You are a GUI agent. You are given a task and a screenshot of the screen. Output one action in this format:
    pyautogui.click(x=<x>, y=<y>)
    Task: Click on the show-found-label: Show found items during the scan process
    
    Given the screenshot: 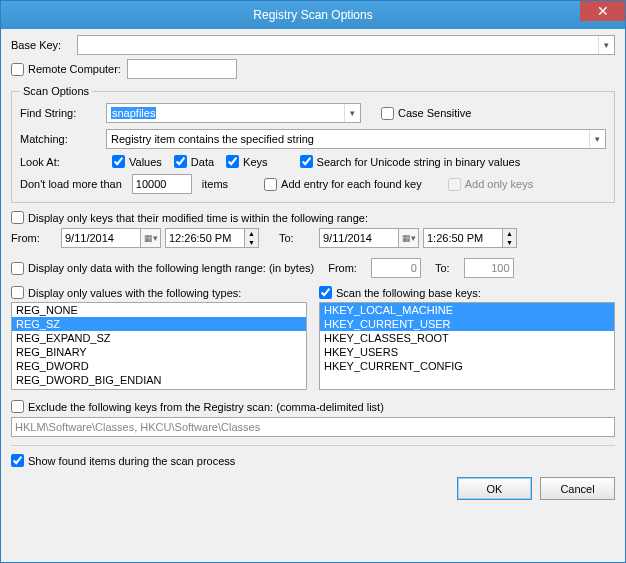 What is the action you would take?
    pyautogui.click(x=132, y=461)
    